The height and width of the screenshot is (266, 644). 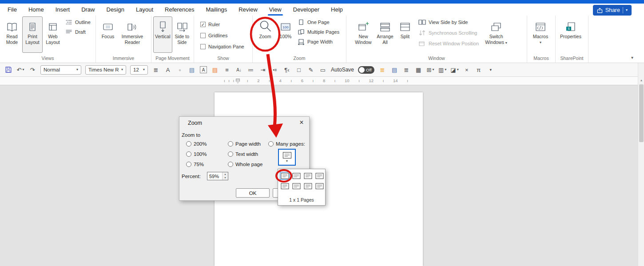 What do you see at coordinates (8, 70) in the screenshot?
I see `save-icon` at bounding box center [8, 70].